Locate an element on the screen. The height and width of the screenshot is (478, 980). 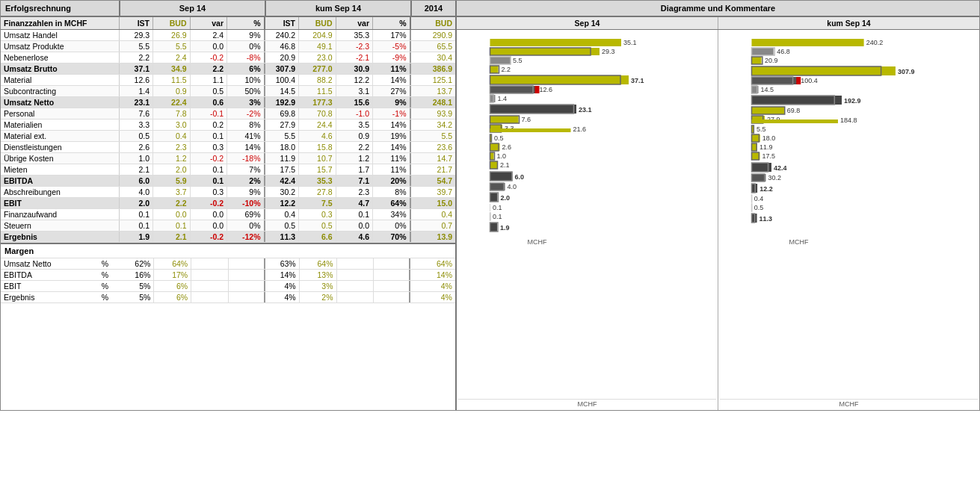
chart-kumsep14-header: kum Sep 14 is located at coordinates (849, 23).